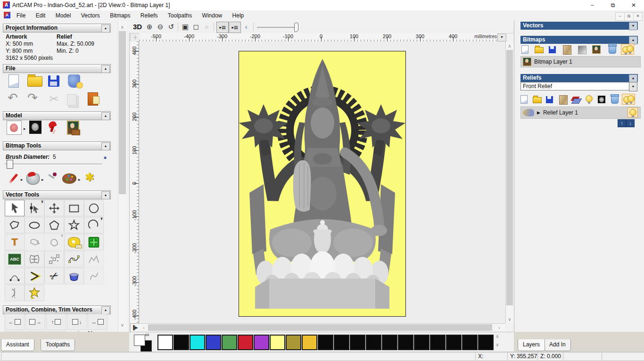 The image size is (644, 361). Describe the element at coordinates (54, 81) in the screenshot. I see `save-file-icon` at that location.